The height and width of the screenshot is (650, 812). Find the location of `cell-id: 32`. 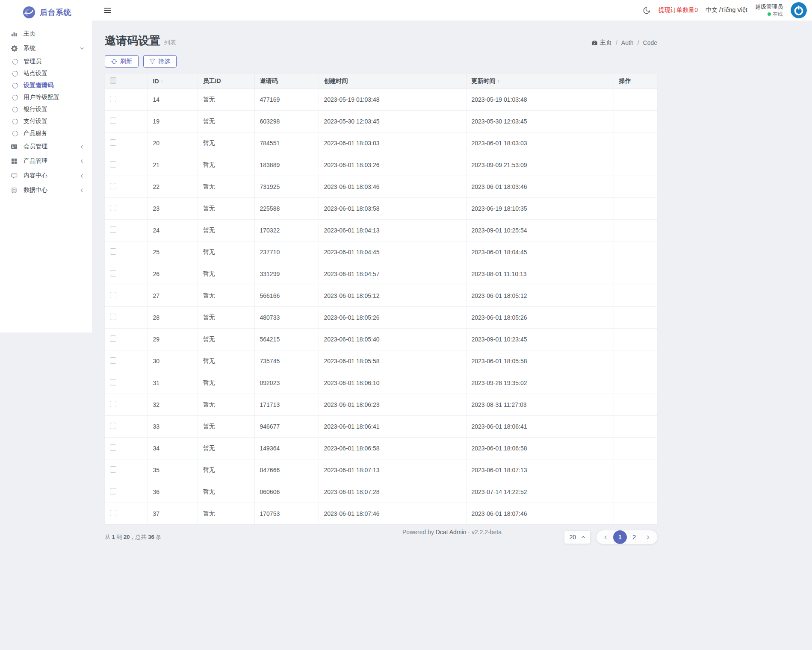

cell-id: 32 is located at coordinates (173, 405).